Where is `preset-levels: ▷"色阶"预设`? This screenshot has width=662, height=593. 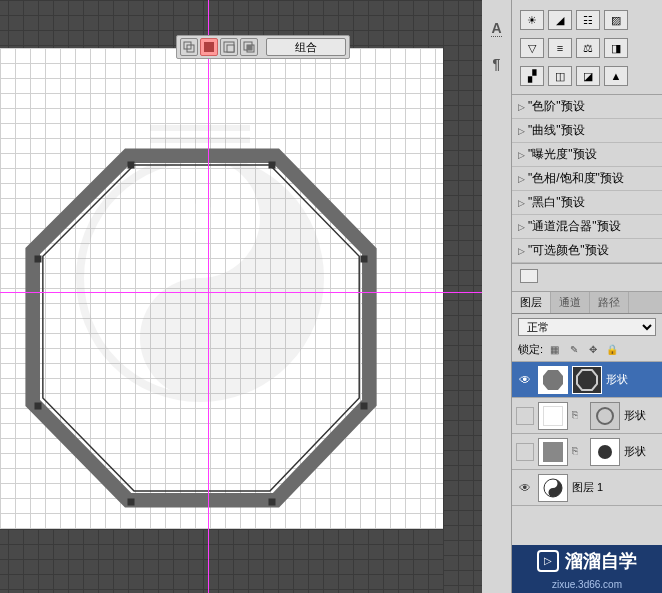
preset-levels: ▷"色阶"预设 is located at coordinates (587, 107).